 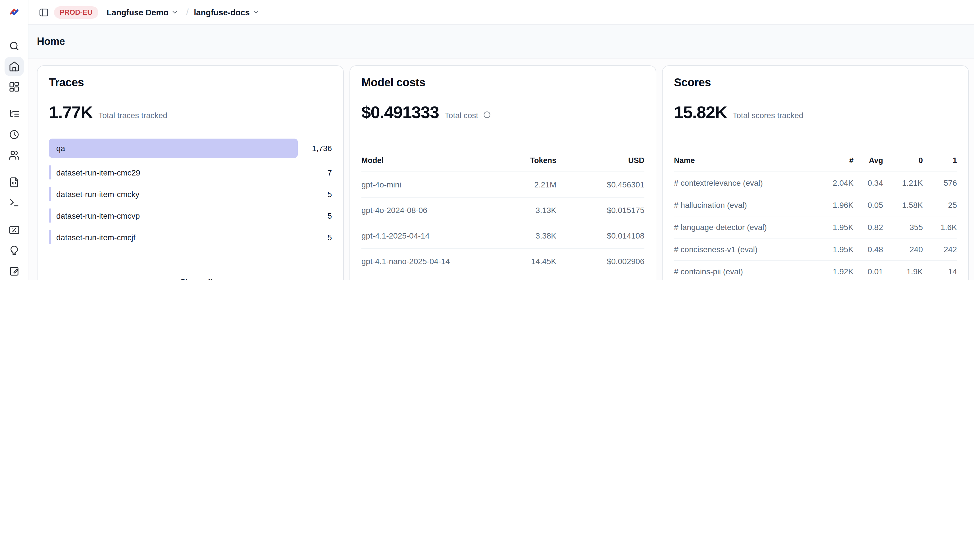 What do you see at coordinates (14, 250) in the screenshot?
I see `insights-icon` at bounding box center [14, 250].